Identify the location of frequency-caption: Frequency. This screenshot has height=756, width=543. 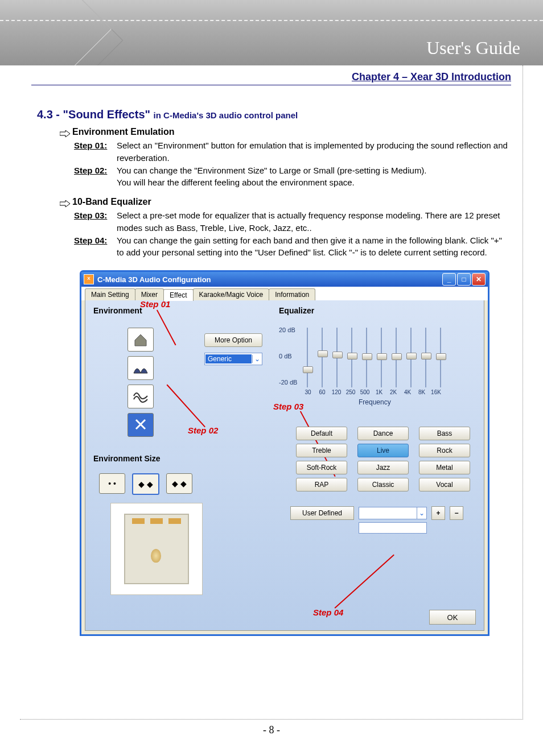
(375, 402).